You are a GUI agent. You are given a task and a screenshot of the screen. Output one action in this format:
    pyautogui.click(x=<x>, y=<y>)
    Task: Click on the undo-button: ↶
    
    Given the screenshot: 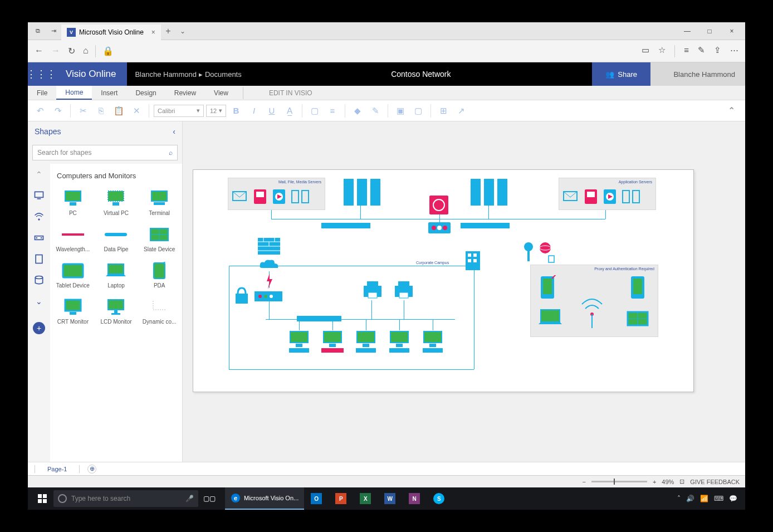 What is the action you would take?
    pyautogui.click(x=40, y=111)
    